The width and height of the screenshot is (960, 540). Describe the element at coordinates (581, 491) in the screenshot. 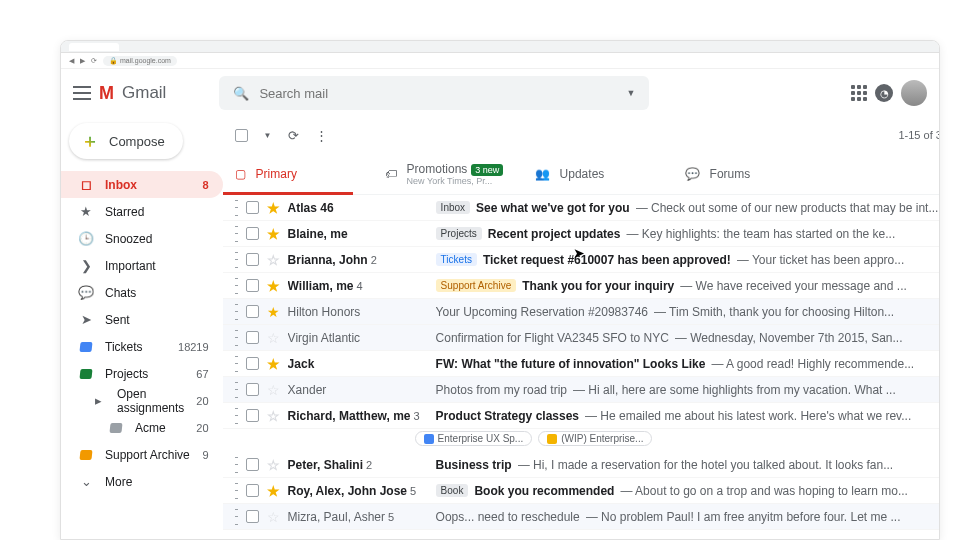

I see `email-row: ★Roy, Alex, John Jose 5BookBook you reco…` at that location.